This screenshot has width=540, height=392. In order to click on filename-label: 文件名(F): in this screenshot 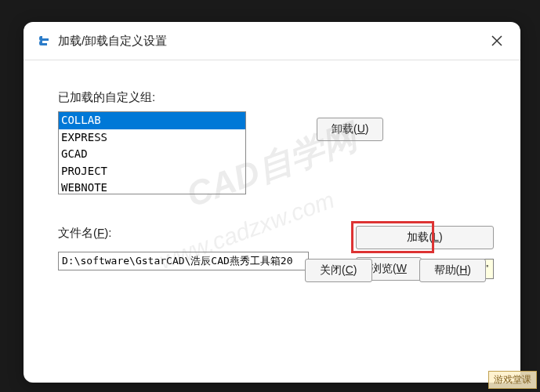, I will do `click(183, 234)`.